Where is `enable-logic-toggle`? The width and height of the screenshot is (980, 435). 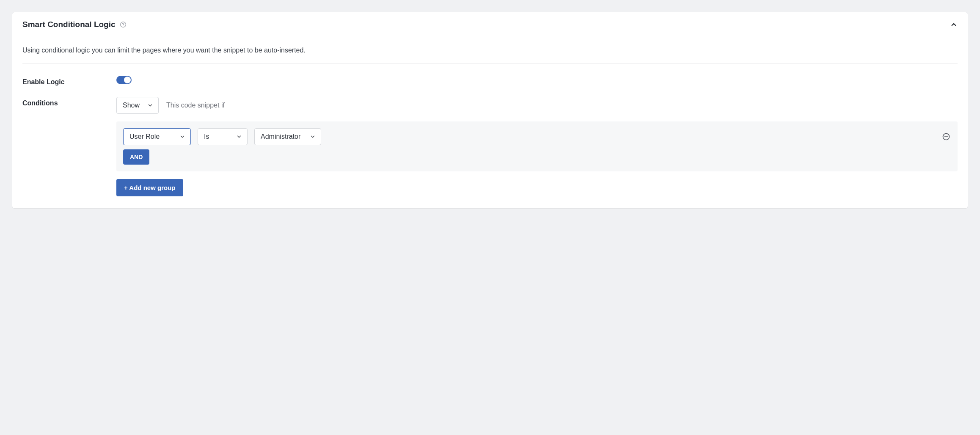
enable-logic-toggle is located at coordinates (124, 80).